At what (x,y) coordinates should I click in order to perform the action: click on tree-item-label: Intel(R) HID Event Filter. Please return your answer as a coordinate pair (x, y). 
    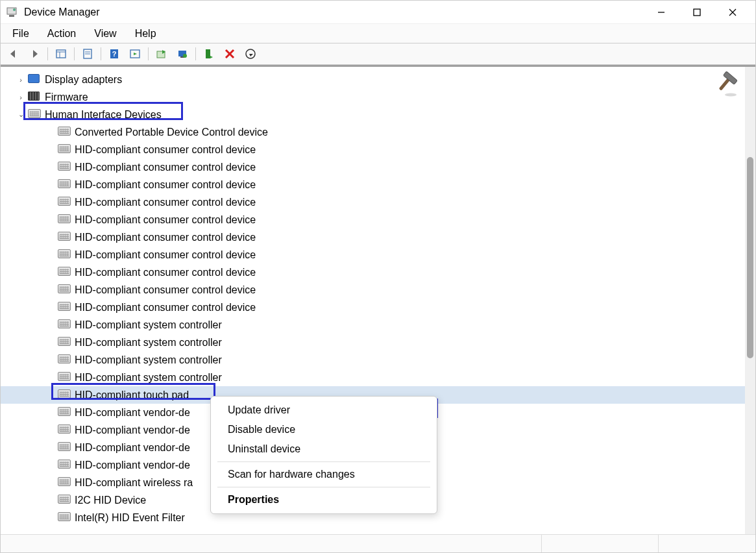
    Looking at the image, I should click on (130, 518).